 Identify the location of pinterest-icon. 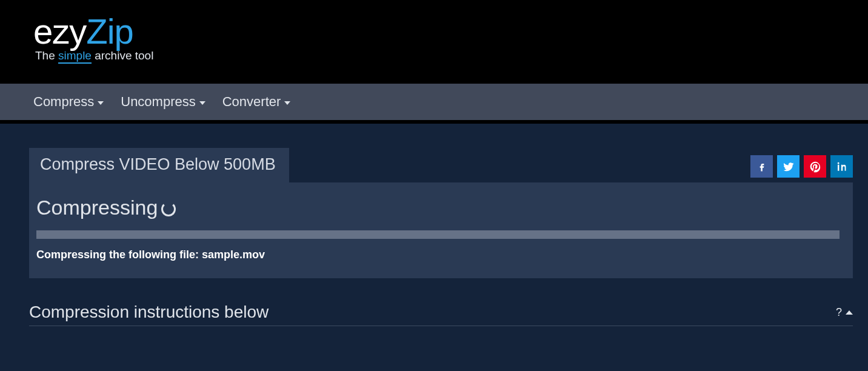
(815, 167).